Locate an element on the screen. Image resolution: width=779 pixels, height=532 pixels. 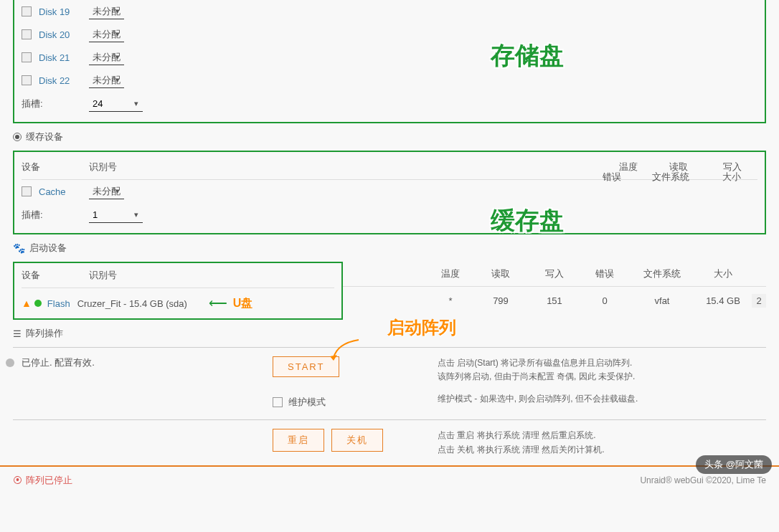
ops-icon: ☰ is located at coordinates (17, 334).